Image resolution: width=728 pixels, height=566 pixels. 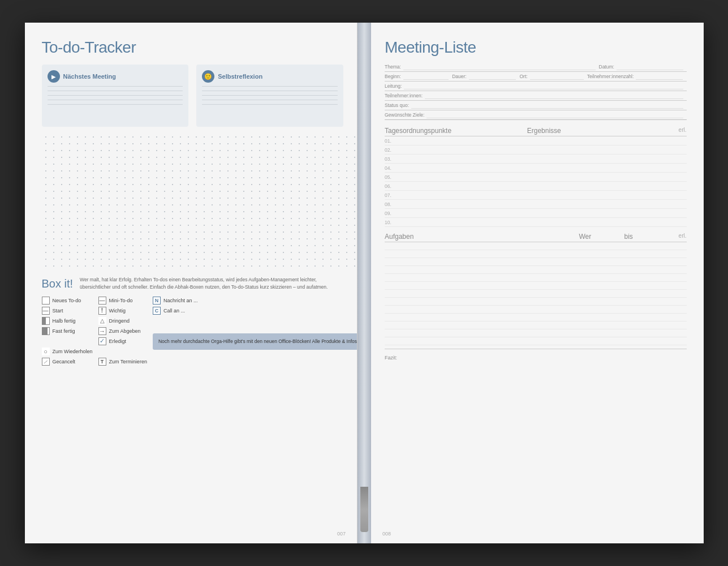 I want to click on agenda-number: 08., so click(x=393, y=204).